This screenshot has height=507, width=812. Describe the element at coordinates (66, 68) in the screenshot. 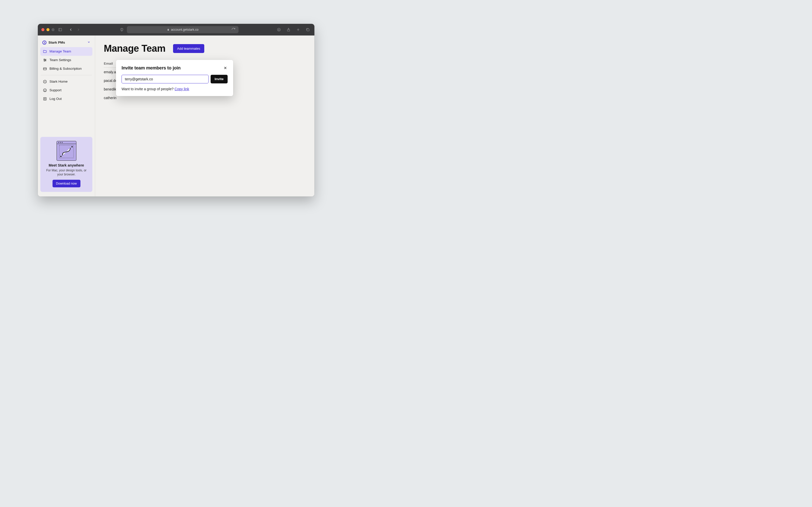

I see `sidebar-item-label: Billing & Subscription` at that location.